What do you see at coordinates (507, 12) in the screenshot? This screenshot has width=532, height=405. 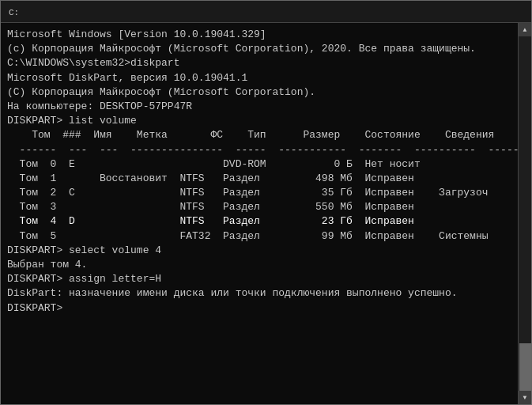 I see `close-button` at bounding box center [507, 12].